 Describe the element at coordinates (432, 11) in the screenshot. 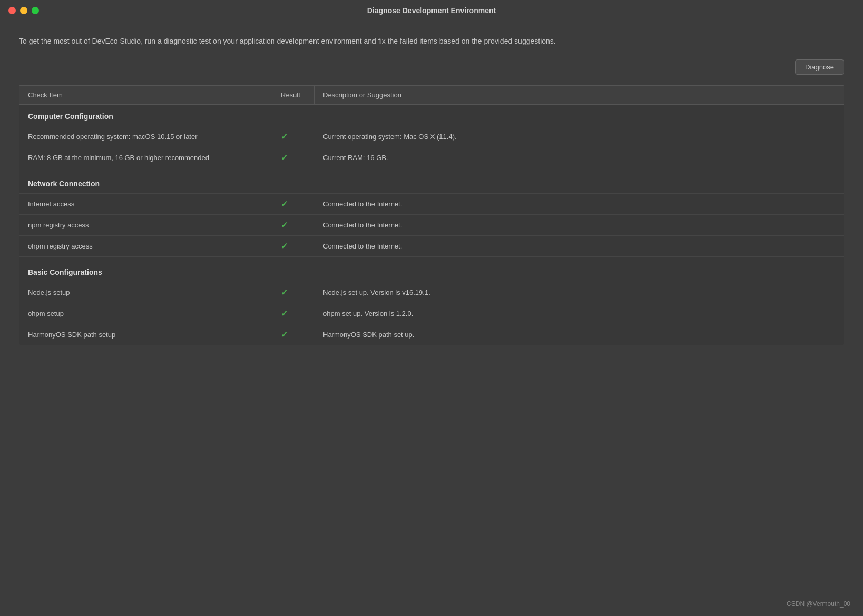

I see `title-bar: Diagnose Development Environment` at that location.